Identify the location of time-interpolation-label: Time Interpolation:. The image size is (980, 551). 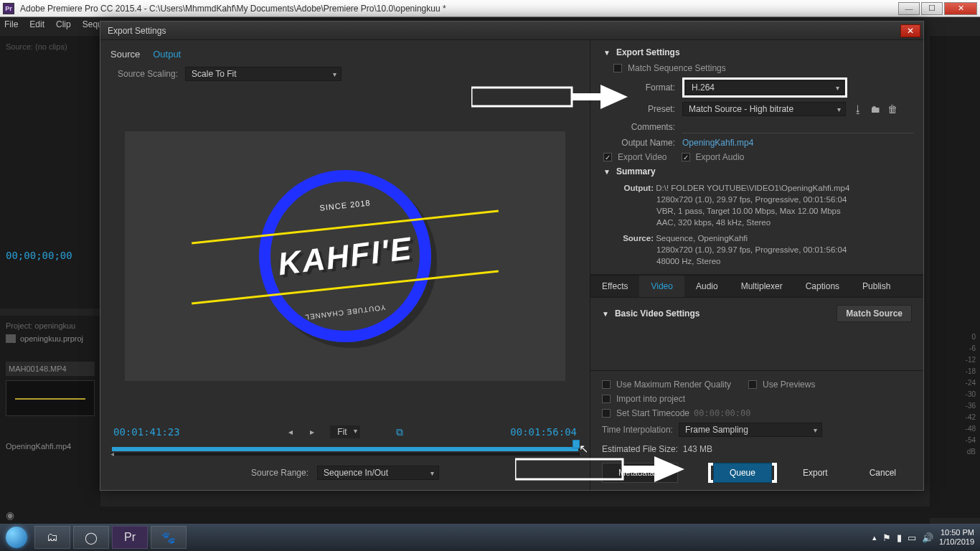
(637, 430).